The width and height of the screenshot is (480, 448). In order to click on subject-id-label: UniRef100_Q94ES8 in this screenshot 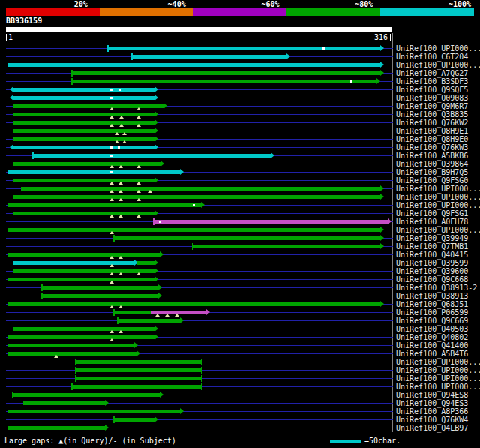, I will do `click(432, 395)`.